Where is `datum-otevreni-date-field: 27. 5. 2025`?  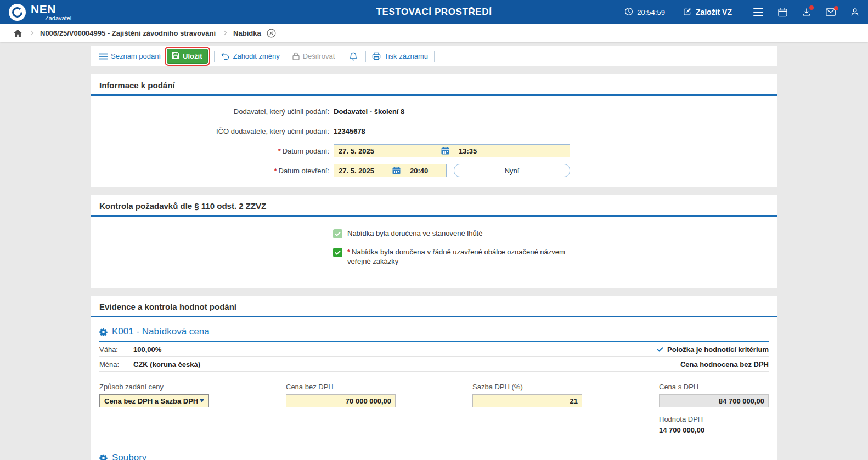 datum-otevreni-date-field: 27. 5. 2025 is located at coordinates (370, 171).